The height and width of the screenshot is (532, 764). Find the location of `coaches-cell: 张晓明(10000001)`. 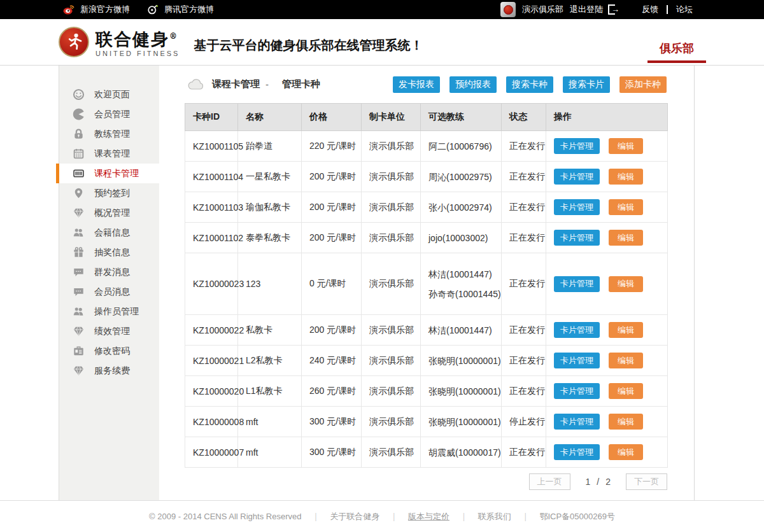

coaches-cell: 张晓明(10000001) is located at coordinates (461, 361).